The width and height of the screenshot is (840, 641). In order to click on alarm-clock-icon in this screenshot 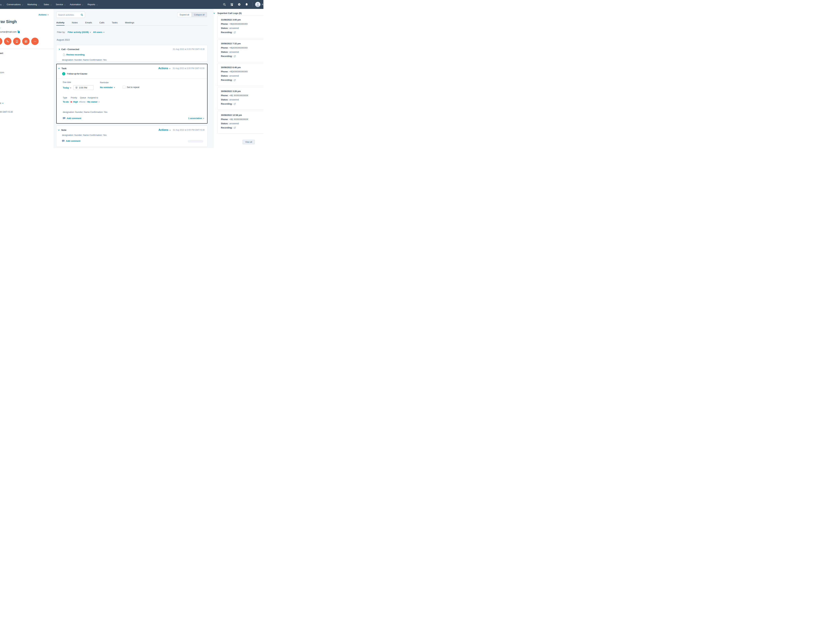, I will do `click(76, 88)`.